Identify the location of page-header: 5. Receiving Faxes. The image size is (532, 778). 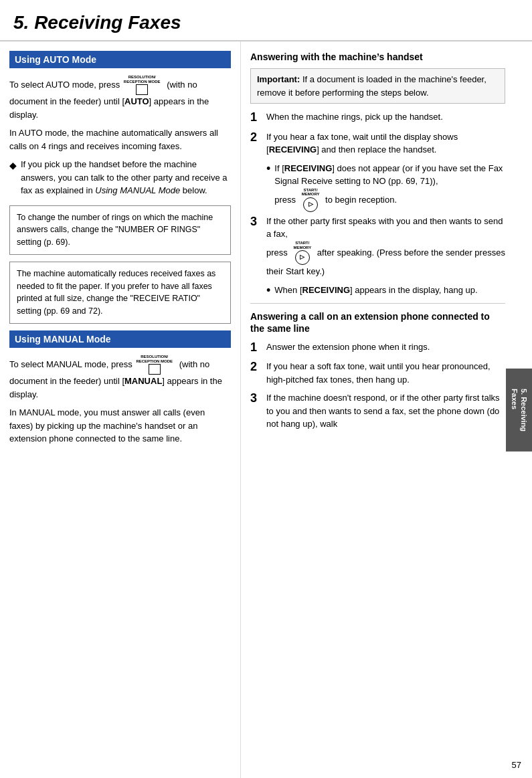
(266, 21).